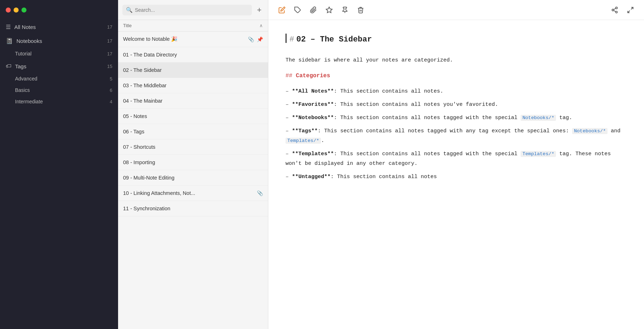  Describe the element at coordinates (193, 162) in the screenshot. I see `note-item-08: 08 - Importing` at that location.